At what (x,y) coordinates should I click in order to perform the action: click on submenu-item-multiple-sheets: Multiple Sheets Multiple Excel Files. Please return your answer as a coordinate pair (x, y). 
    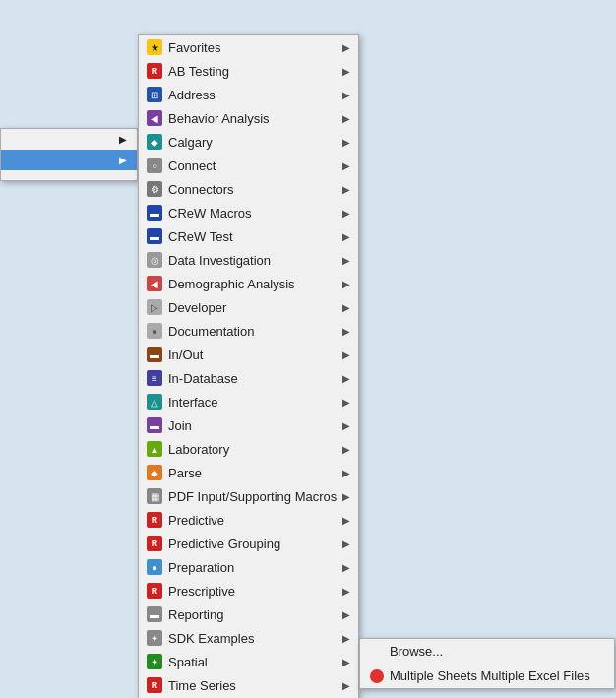
    Looking at the image, I should click on (487, 675).